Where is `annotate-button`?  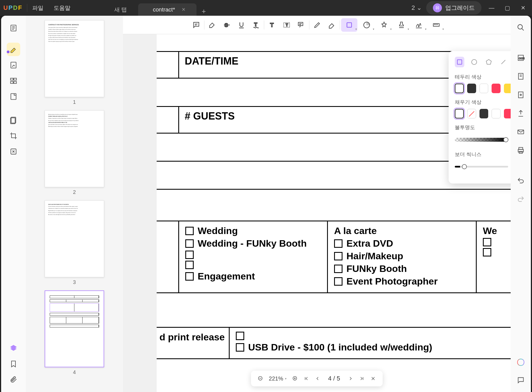
annotate-button is located at coordinates (13, 49).